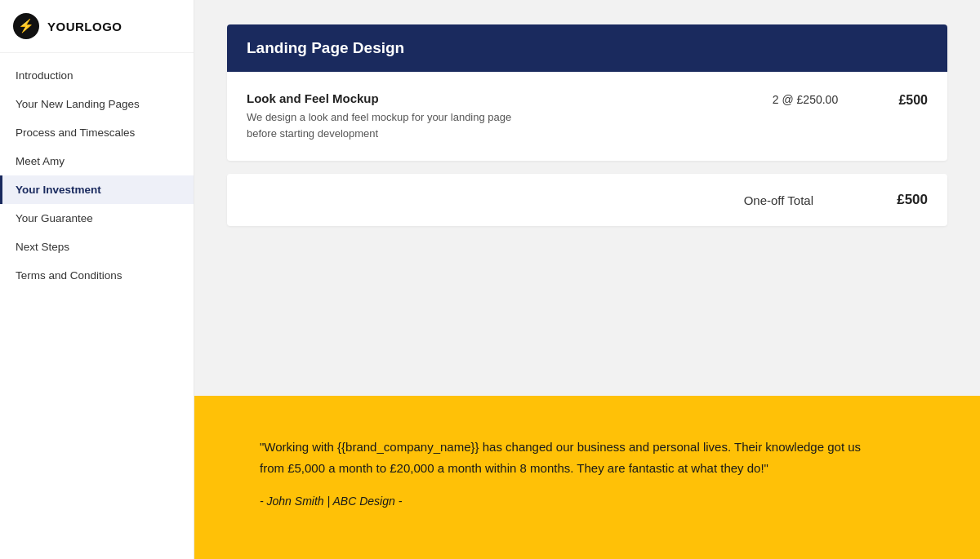  Describe the element at coordinates (385, 126) in the screenshot. I see `line-item-sub: We design a look and feel mockup for you…` at that location.